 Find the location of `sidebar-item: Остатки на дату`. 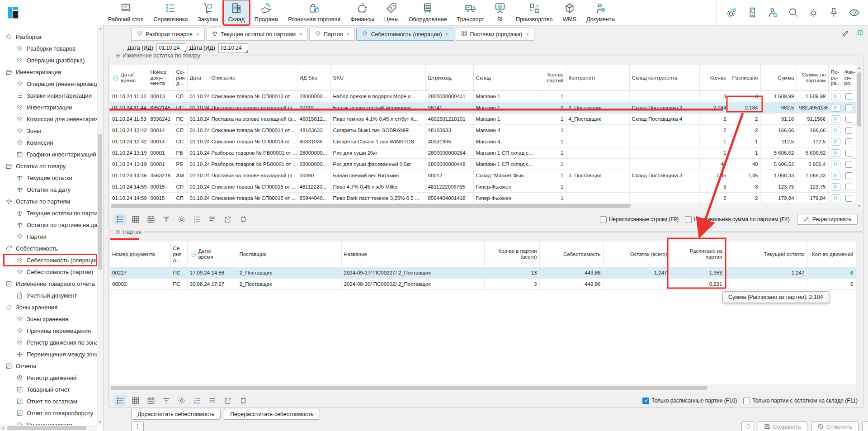

sidebar-item: Остатки на дату is located at coordinates (50, 189).